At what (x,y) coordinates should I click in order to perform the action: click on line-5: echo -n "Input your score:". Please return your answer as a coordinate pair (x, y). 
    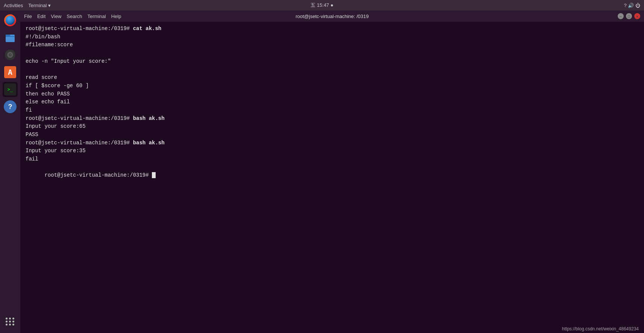
    Looking at the image, I should click on (332, 62).